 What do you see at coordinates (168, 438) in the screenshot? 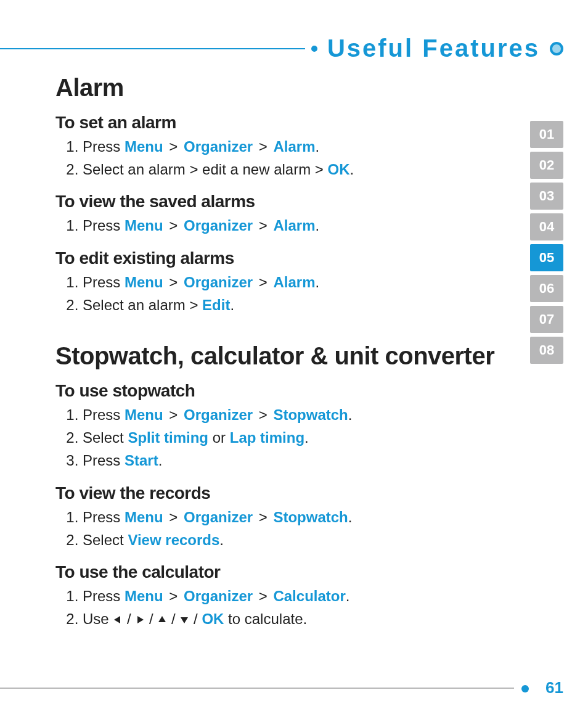
I see `split-timing-label: Split timing` at bounding box center [168, 438].